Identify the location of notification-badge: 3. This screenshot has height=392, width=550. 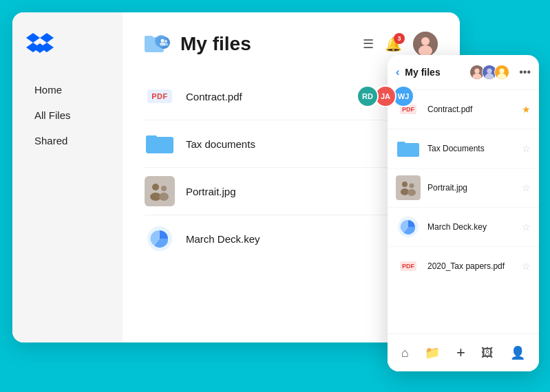
(399, 39).